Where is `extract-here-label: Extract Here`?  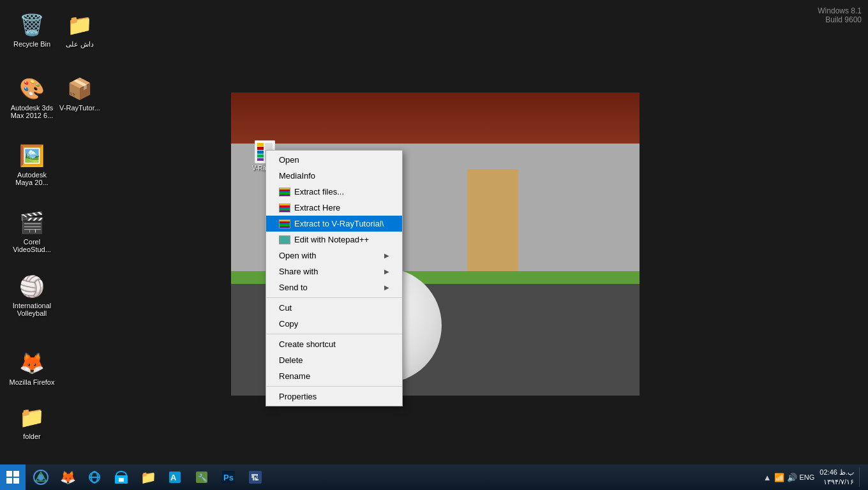
extract-here-label: Extract Here is located at coordinates (317, 208).